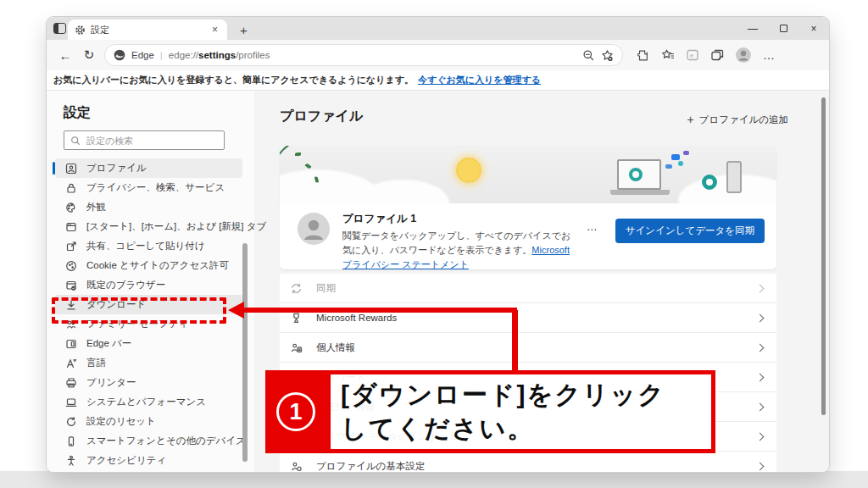 The height and width of the screenshot is (488, 868). Describe the element at coordinates (215, 30) in the screenshot. I see `tab-close-icon: ×` at that location.